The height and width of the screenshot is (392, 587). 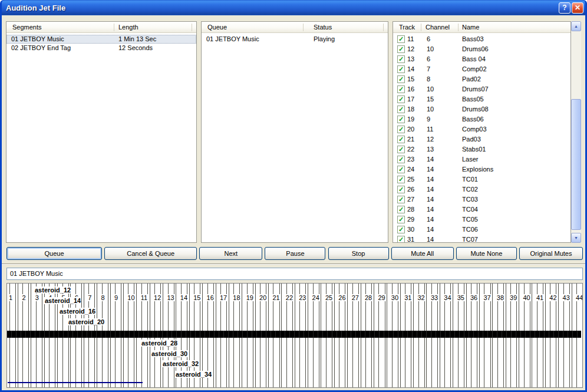 What do you see at coordinates (482, 219) in the screenshot?
I see `track-row: ✓2914TC05` at bounding box center [482, 219].